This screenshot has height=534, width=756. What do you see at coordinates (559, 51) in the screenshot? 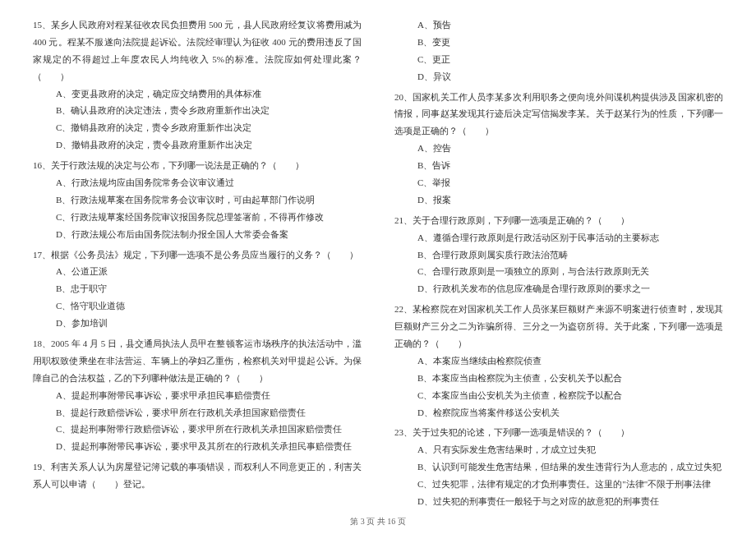
I see `question-options: A、预告 B、变更 C、更正 D、异议` at bounding box center [559, 51].